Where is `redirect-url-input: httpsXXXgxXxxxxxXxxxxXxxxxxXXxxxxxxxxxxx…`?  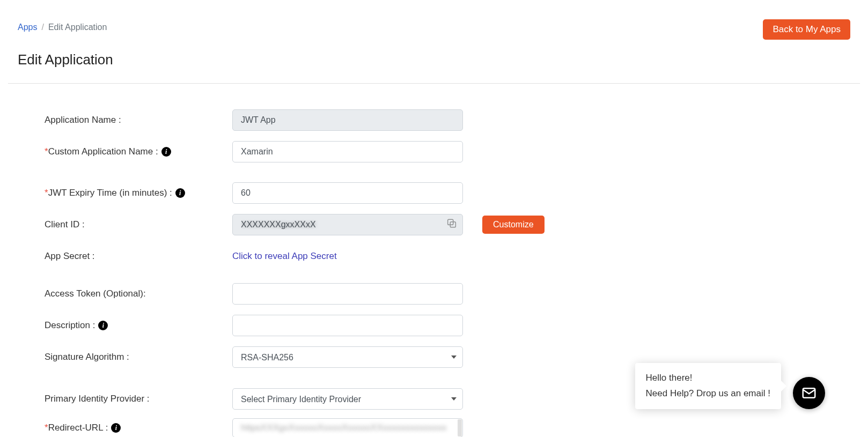 redirect-url-input: httpsXXXgxXxxxxxXxxxxXxxxxxXXxxxxxxxxxxx… is located at coordinates (348, 428).